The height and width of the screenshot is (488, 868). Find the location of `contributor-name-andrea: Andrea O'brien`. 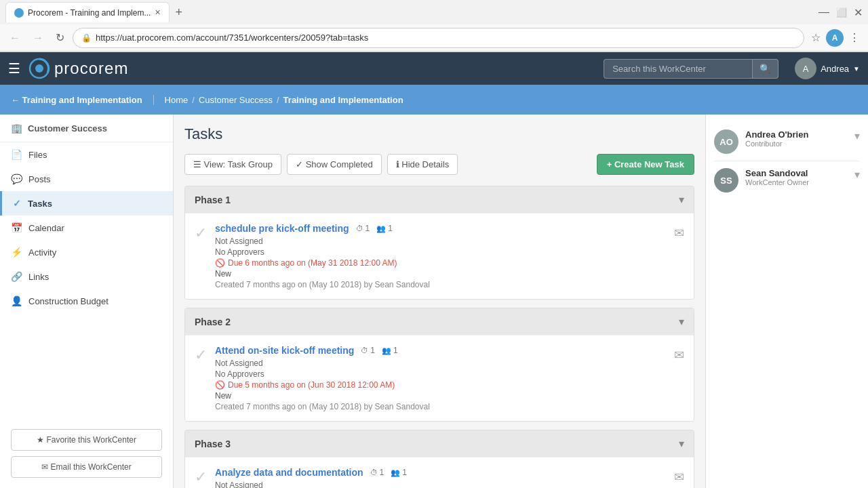

contributor-name-andrea: Andrea O'brien is located at coordinates (796, 134).